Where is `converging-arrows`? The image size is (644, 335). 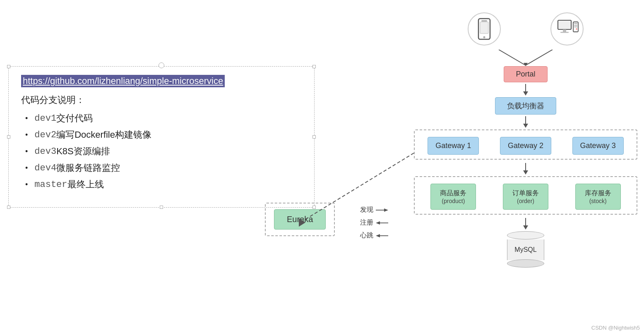
converging-arrows is located at coordinates (526, 58).